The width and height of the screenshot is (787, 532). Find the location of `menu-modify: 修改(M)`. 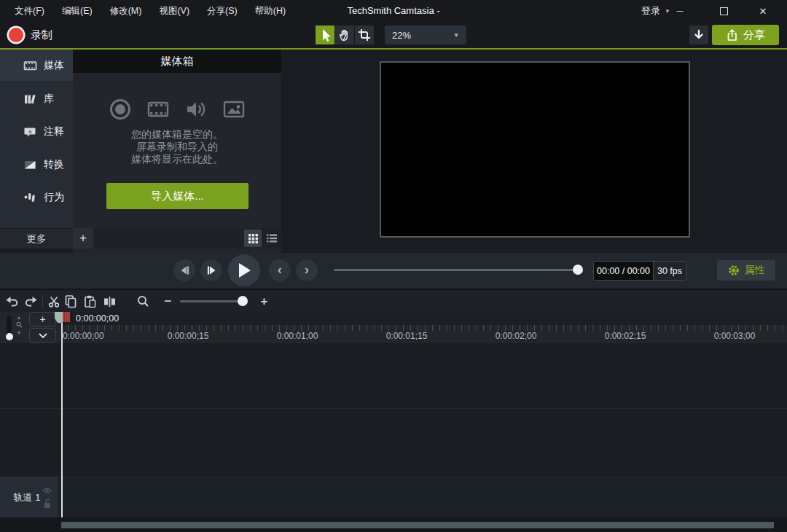

menu-modify: 修改(M) is located at coordinates (126, 11).